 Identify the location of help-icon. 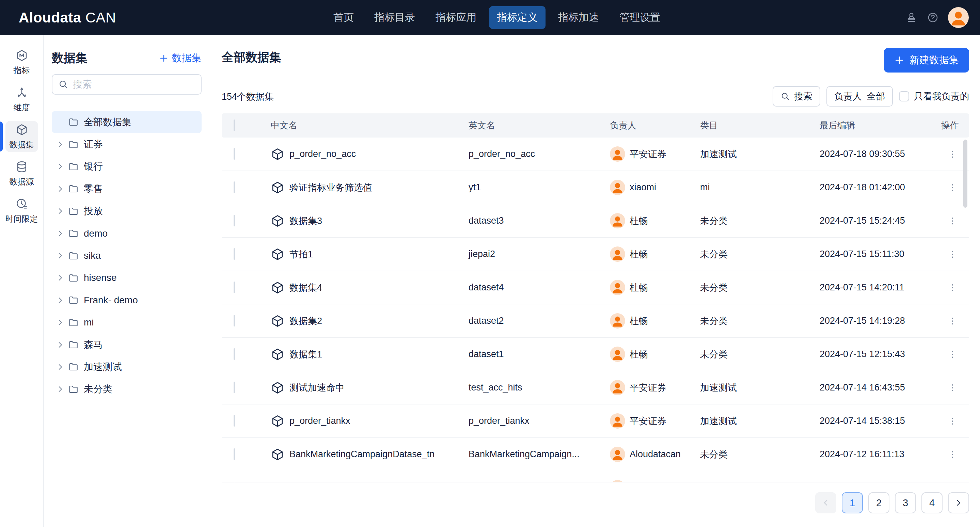
(933, 17).